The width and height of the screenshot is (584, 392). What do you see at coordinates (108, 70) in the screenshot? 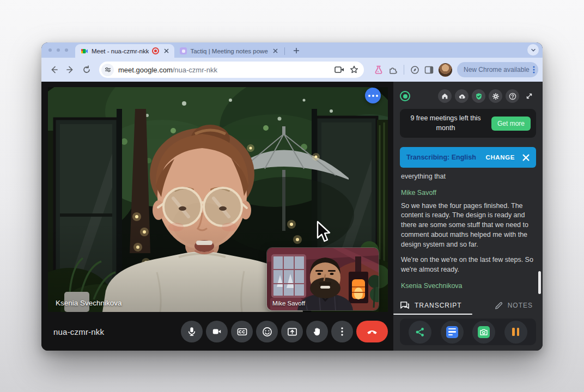
I see `site-settings-icon` at bounding box center [108, 70].